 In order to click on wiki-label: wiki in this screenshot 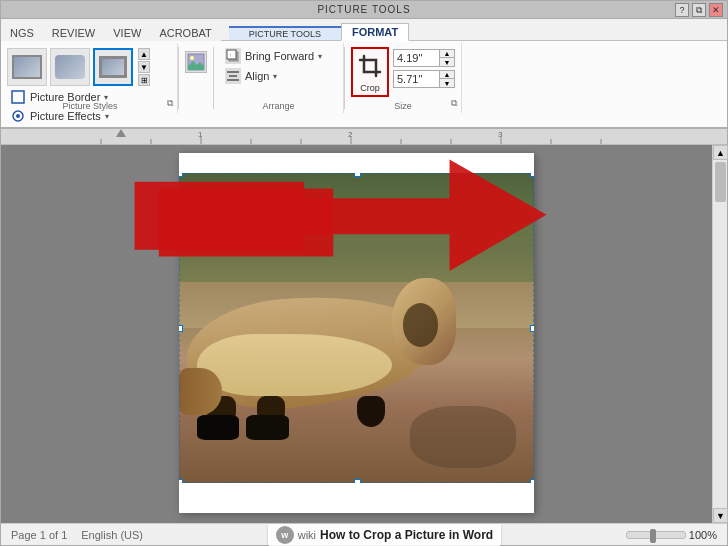, I will do `click(307, 535)`.